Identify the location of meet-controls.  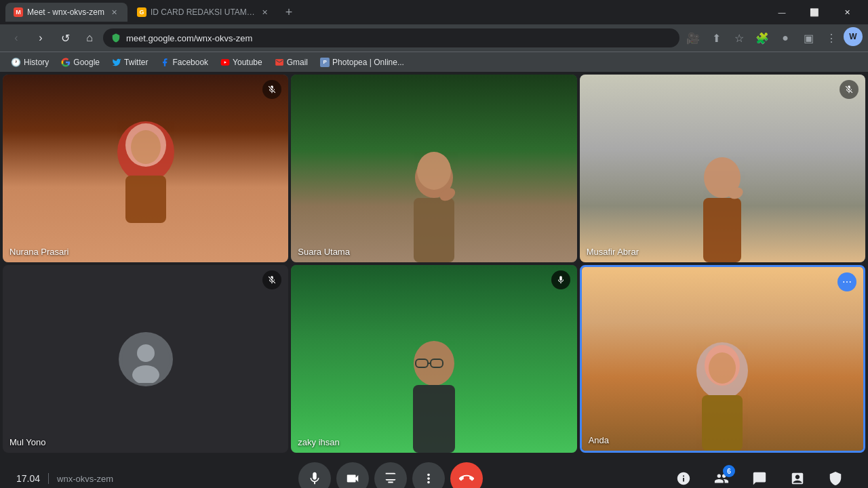
(391, 475).